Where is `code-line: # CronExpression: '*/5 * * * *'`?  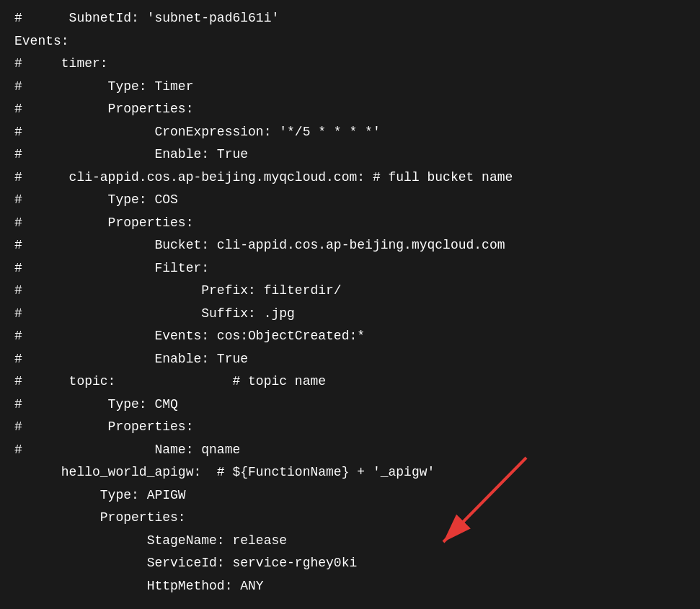
code-line: # CronExpression: '*/5 * * * *' is located at coordinates (350, 133).